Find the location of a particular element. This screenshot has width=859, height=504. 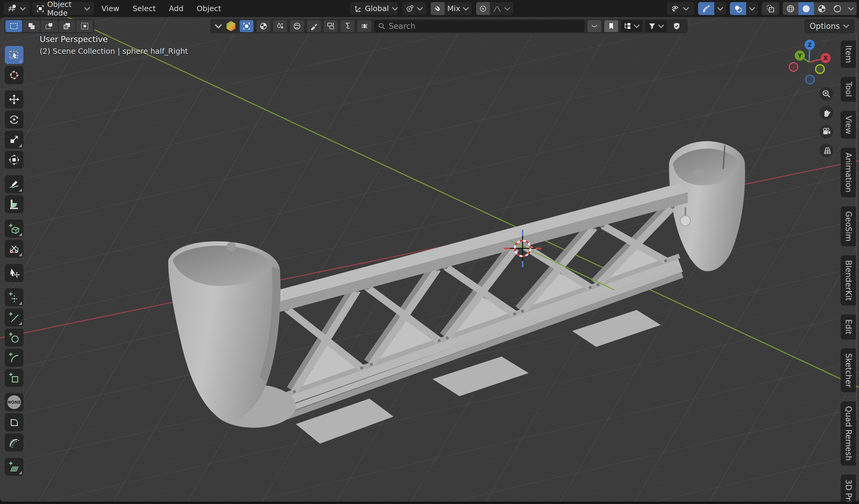

right-shell-mesh is located at coordinates (707, 206).